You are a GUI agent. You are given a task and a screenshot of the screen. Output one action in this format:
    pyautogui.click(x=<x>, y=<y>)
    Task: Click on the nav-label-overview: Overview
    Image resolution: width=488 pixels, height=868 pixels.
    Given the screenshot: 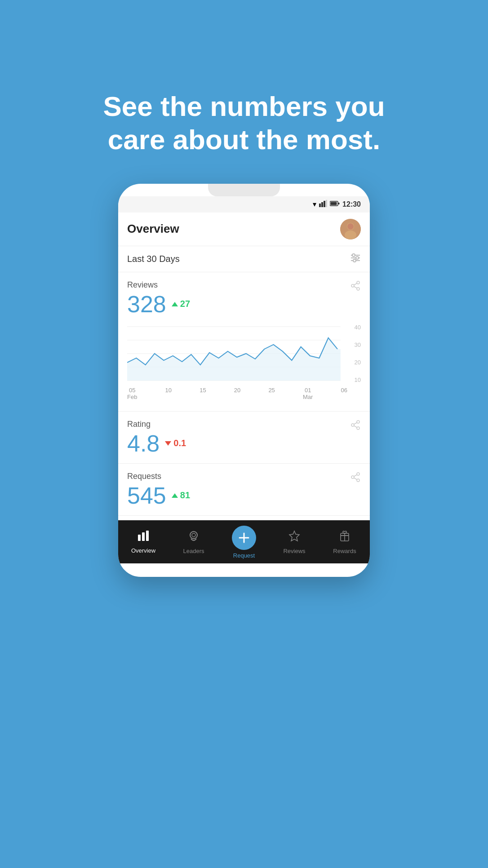 What is the action you would take?
    pyautogui.click(x=143, y=551)
    